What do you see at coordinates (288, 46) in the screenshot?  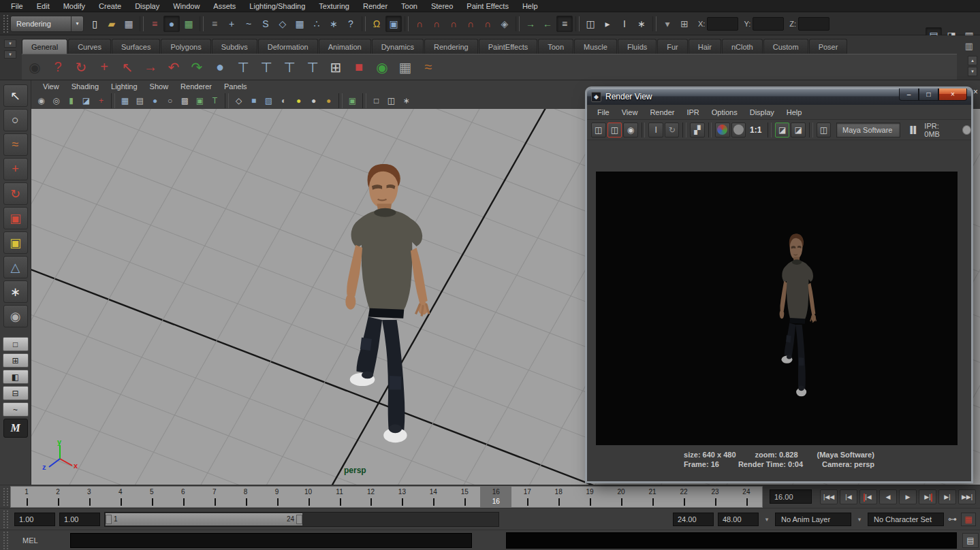 I see `shelf-tab: Deformation` at bounding box center [288, 46].